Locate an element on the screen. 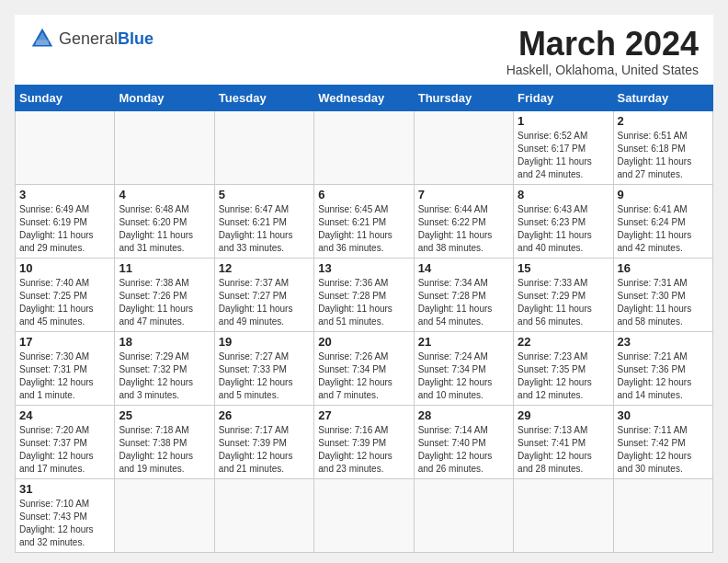 This screenshot has width=728, height=563. day-number: 12 is located at coordinates (265, 269).